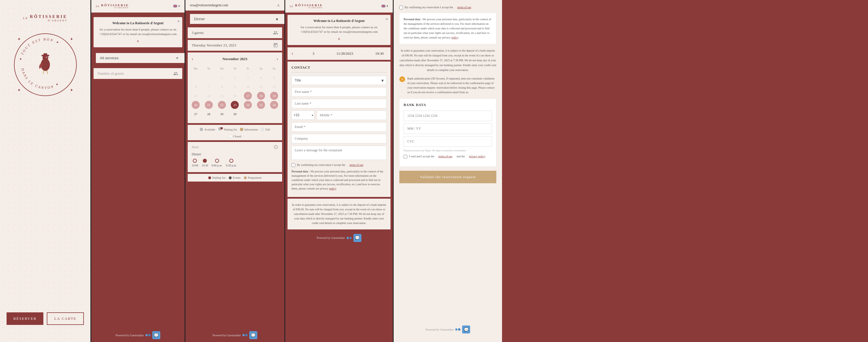 This screenshot has height=342, width=868. I want to click on cal-day-30: 30, so click(235, 114).